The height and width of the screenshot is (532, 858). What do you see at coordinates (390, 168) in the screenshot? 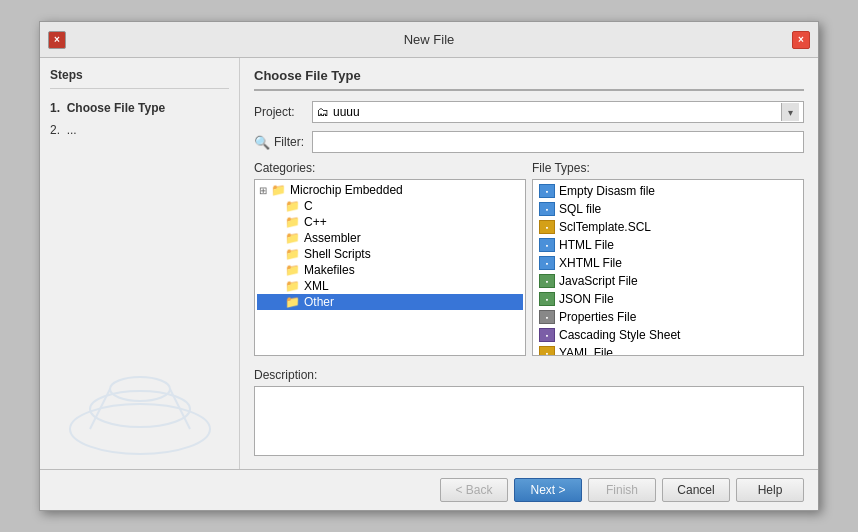
I see `categories-label: Categories:` at bounding box center [390, 168].